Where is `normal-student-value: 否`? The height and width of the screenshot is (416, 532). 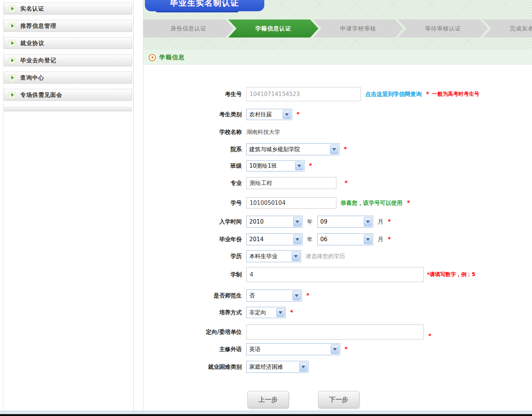
normal-student-value: 否 is located at coordinates (252, 296).